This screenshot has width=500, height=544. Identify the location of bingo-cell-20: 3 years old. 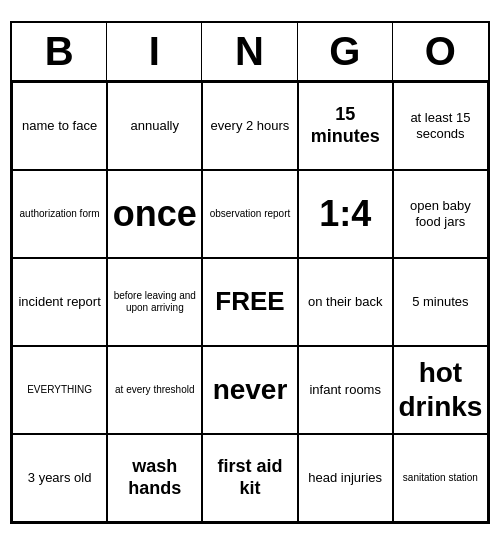
(60, 478).